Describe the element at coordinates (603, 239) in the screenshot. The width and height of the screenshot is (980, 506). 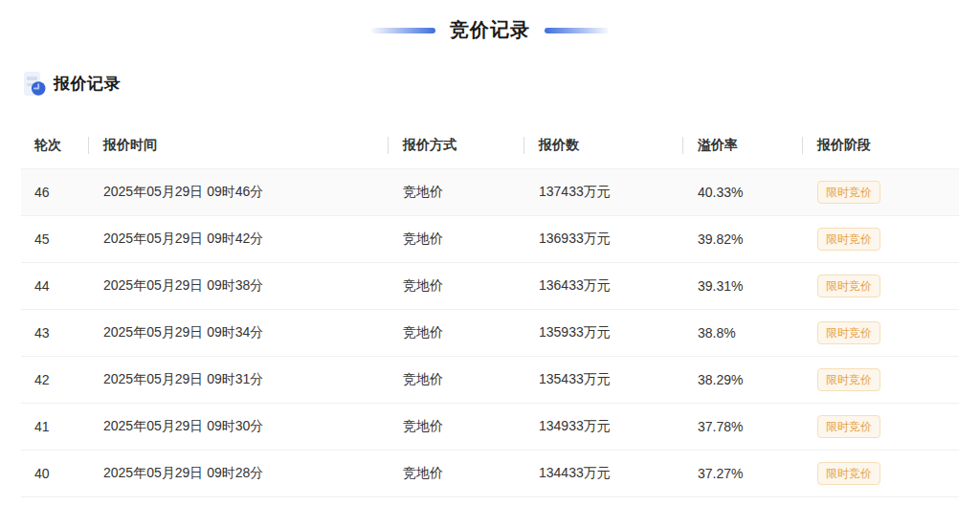
I see `cell-amount: 136933万元` at that location.